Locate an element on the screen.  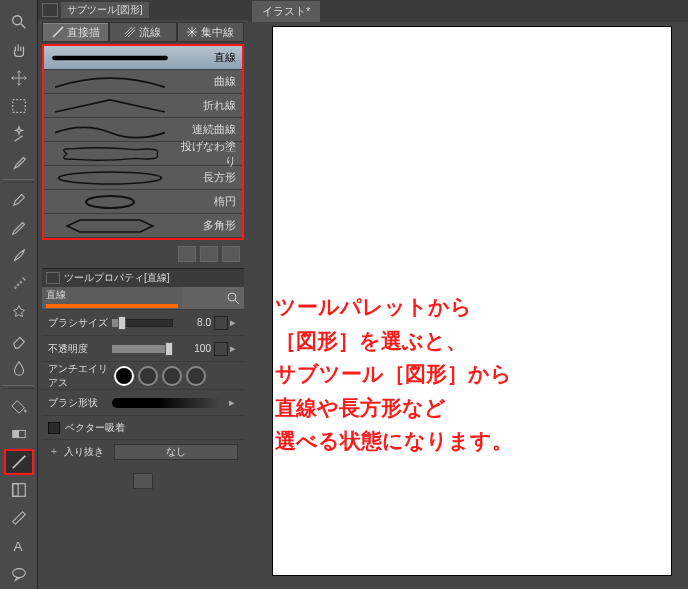
brush-size-slider is located at coordinates (142, 323).